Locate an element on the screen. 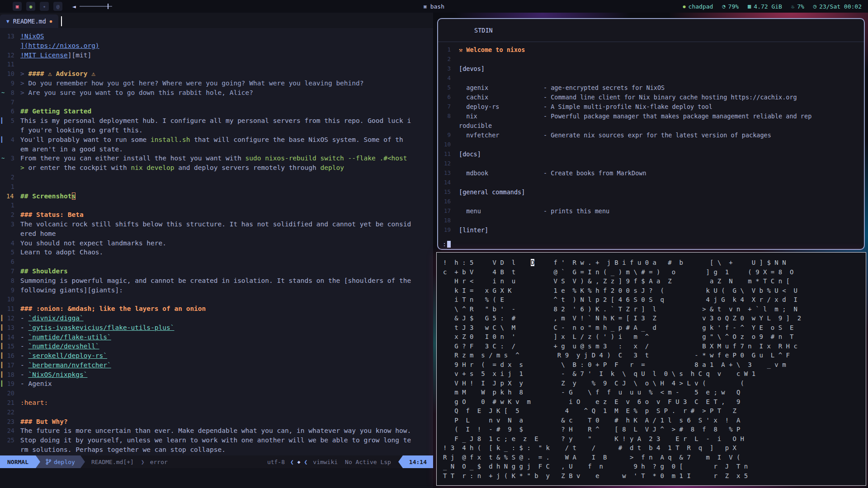 This screenshot has width=868, height=488. editor-line: 10 is located at coordinates (217, 299).